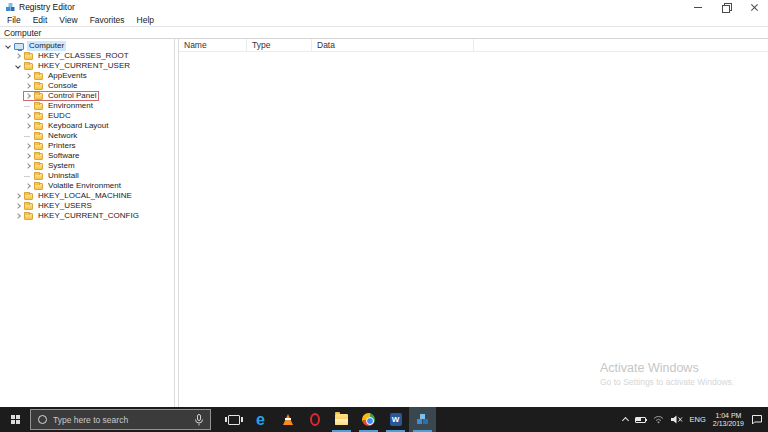 The height and width of the screenshot is (432, 768). I want to click on tree-item-label: System, so click(62, 166).